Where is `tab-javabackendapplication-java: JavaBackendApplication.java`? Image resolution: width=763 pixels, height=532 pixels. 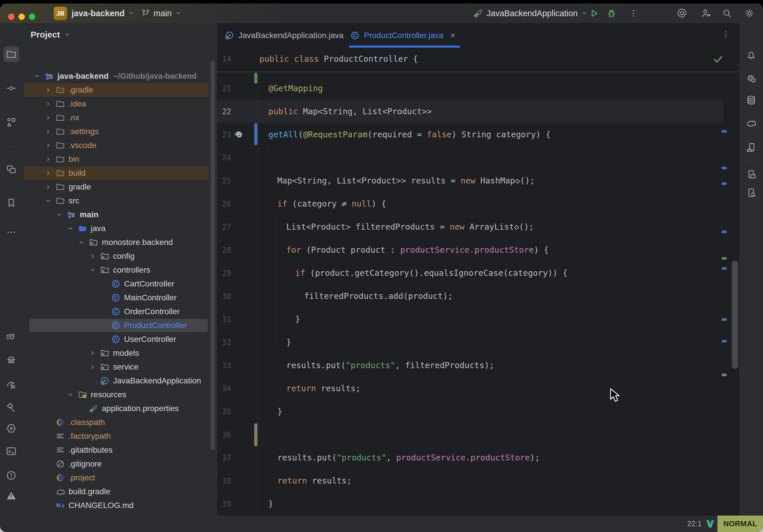
tab-javabackendapplication-java: JavaBackendApplication.java is located at coordinates (285, 35).